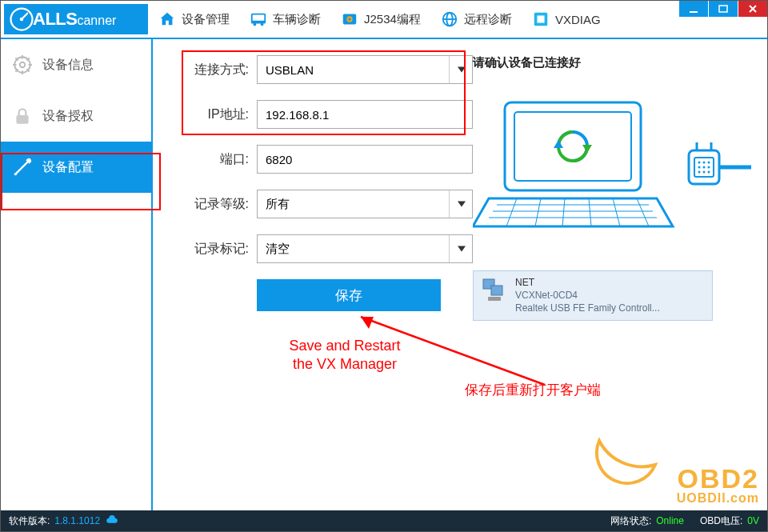 Image resolution: width=768 pixels, height=532 pixels. What do you see at coordinates (494, 290) in the screenshot?
I see `network-adapter-icon` at bounding box center [494, 290].